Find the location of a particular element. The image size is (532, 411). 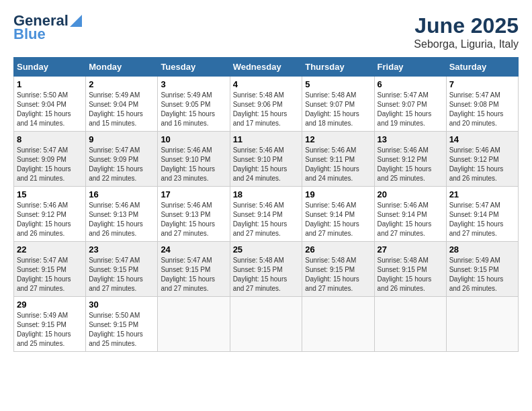

day-number: 8 is located at coordinates (50, 140).